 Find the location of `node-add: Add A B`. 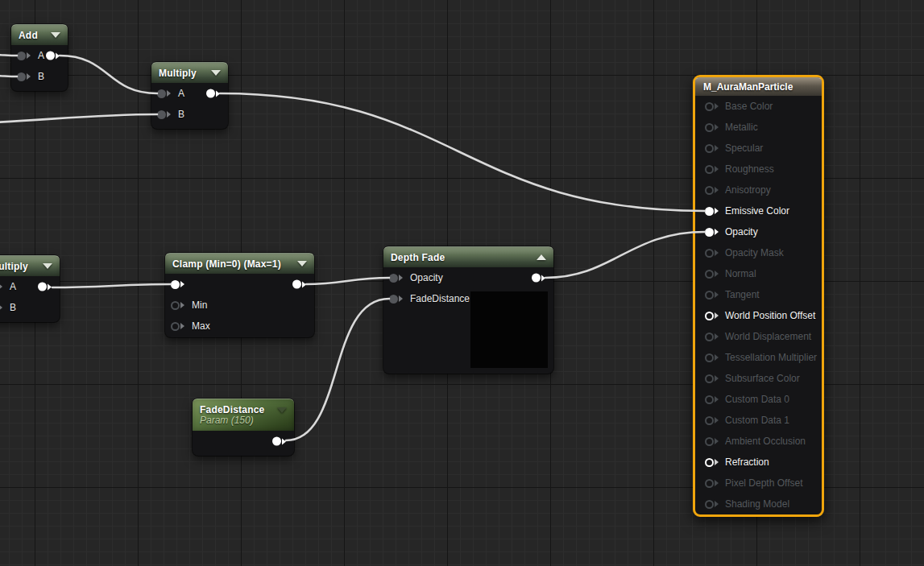

node-add: Add A B is located at coordinates (39, 58).